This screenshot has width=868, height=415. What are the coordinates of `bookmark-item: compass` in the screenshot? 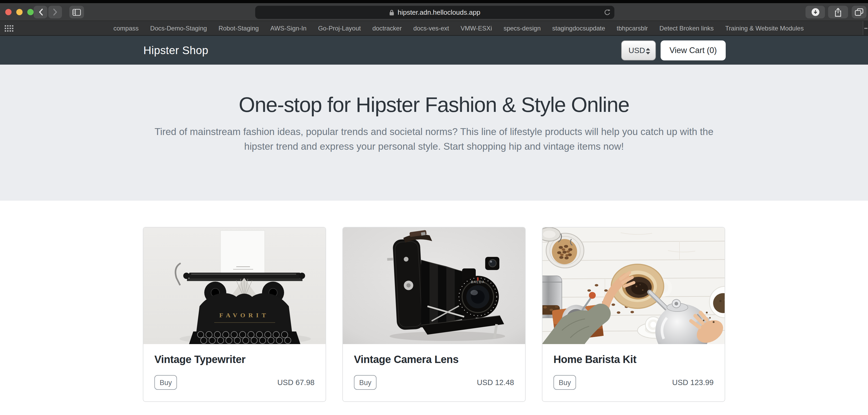 It's located at (126, 28).